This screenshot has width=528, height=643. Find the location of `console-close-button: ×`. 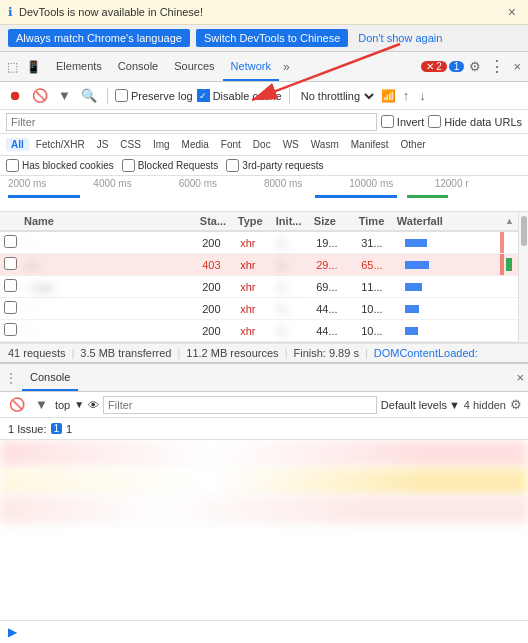

console-close-button: × is located at coordinates (520, 378).